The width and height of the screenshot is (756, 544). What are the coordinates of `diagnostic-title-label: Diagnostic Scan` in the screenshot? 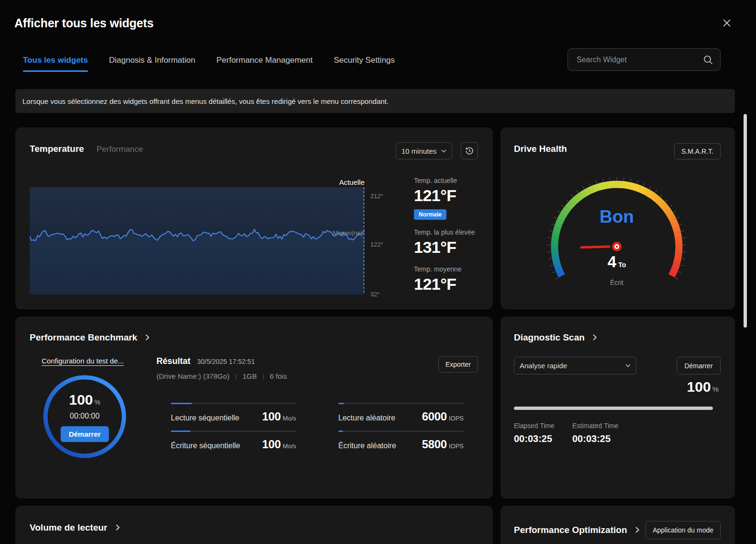 It's located at (549, 337).